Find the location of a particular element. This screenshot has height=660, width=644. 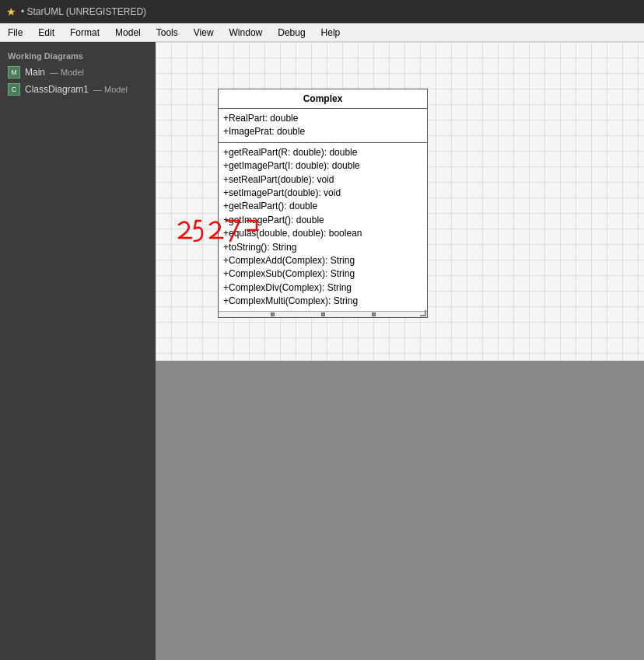

uml-method: +ComplexMulti(Complex): String is located at coordinates (323, 302).